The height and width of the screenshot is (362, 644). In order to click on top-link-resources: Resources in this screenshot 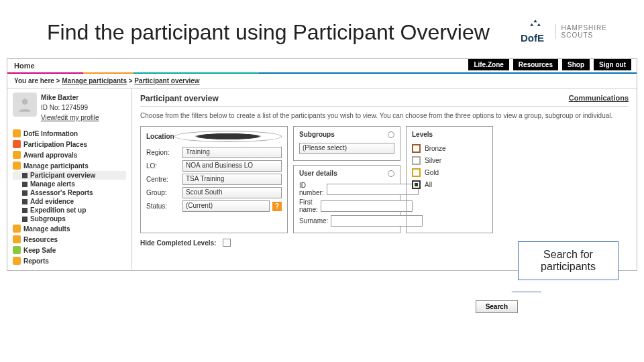, I will do `click(535, 64)`.